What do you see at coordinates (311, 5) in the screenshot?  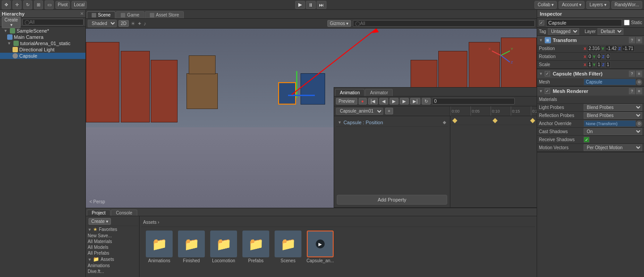 I see `pause-button: ⏸` at bounding box center [311, 5].